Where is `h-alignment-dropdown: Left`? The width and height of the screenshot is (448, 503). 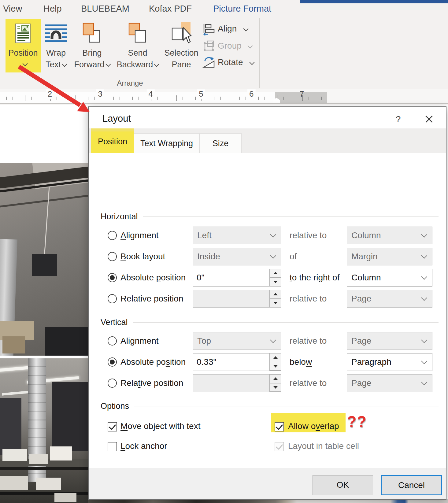
h-alignment-dropdown: Left is located at coordinates (237, 235).